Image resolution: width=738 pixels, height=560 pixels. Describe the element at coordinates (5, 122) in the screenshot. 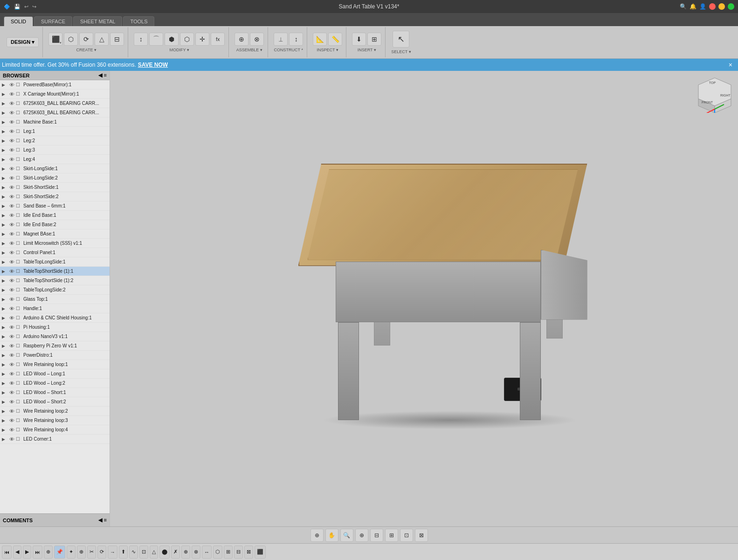

I see `expand-arrow-4: ▶` at that location.